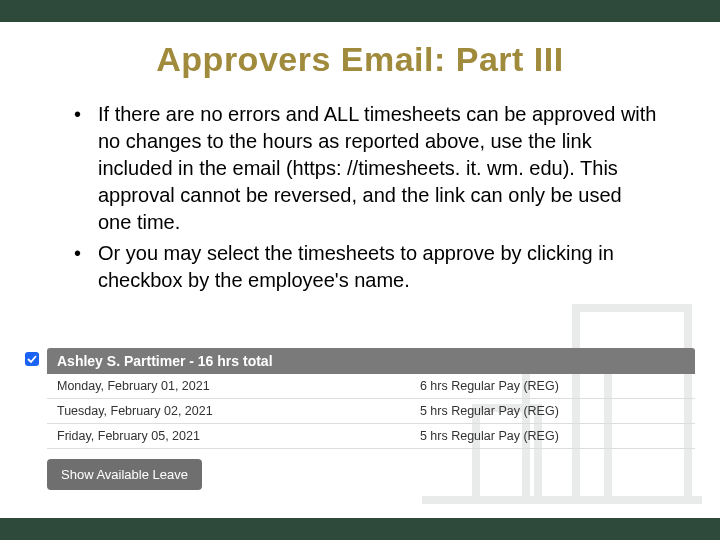 Image resolution: width=720 pixels, height=540 pixels. I want to click on table-row: Friday, February 05, 2021 5 hrs Regular …, so click(371, 436).